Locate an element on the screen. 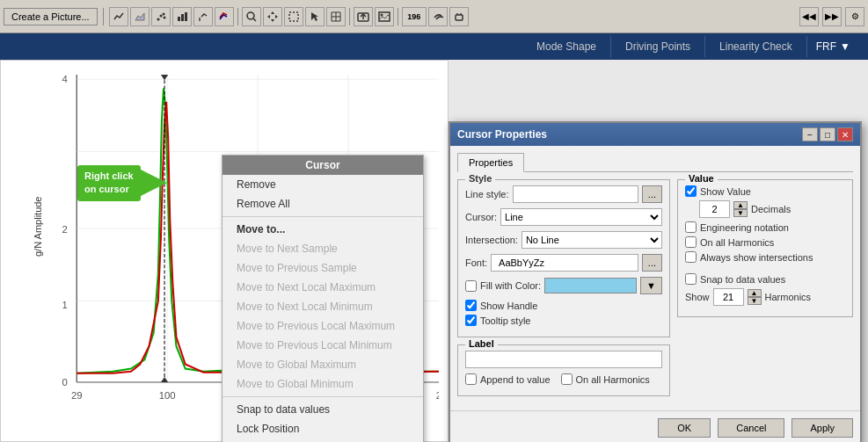 This screenshot has height=442, width=868. fill-color-label: Fill with Color: is located at coordinates (510, 286).